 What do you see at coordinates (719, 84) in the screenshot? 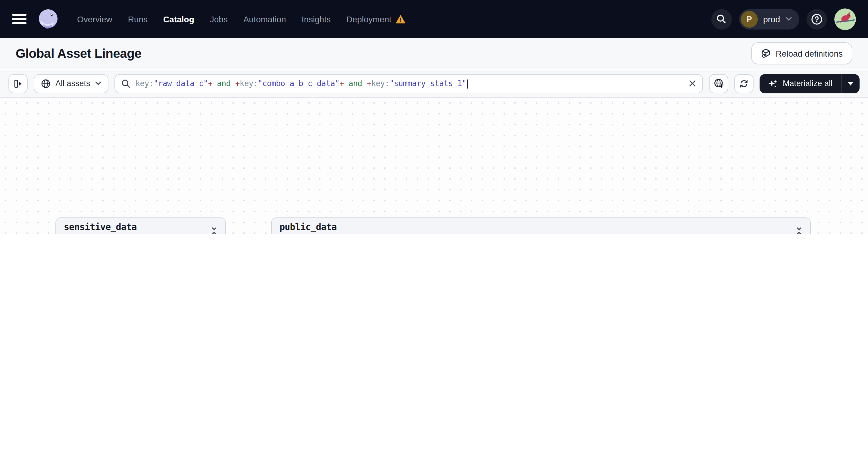
I see `globe-plus-icon` at bounding box center [719, 84].